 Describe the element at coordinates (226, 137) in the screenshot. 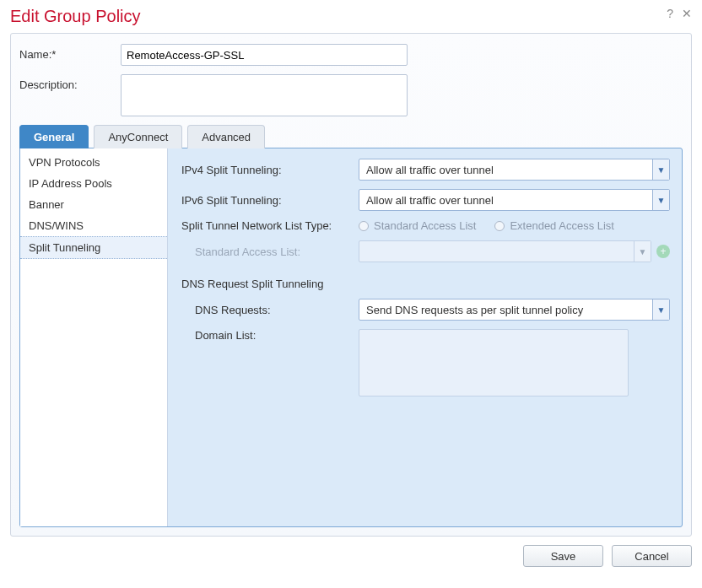

I see `tab-advanced: Advanced` at that location.